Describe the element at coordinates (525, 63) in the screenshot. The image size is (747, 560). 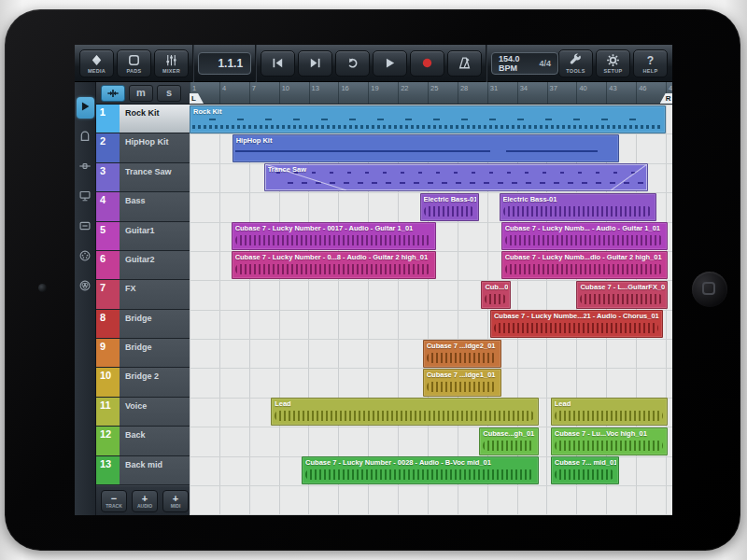
I see `tempo-display: 154.0 BPM 4/4` at that location.